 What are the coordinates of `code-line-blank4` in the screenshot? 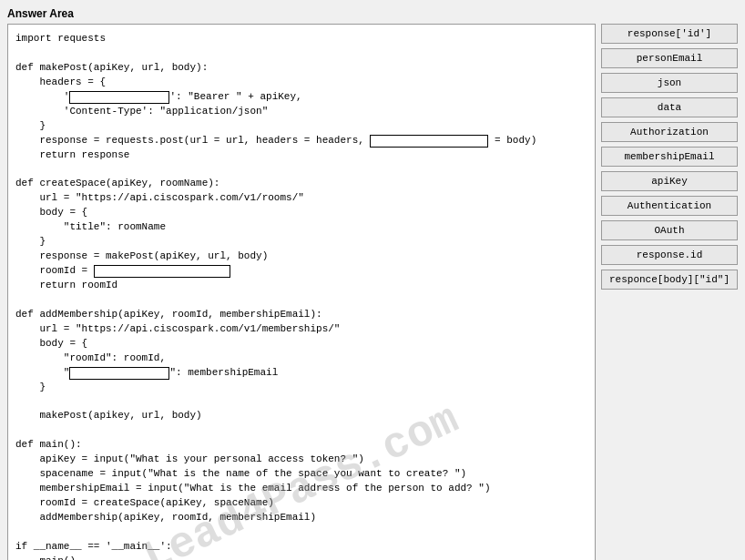 It's located at (301, 402).